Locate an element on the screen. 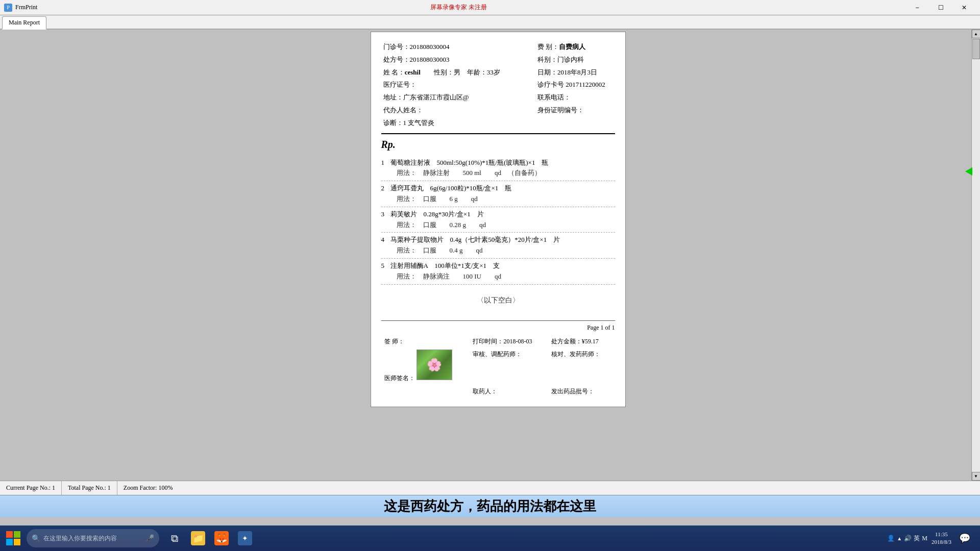  doctor-sign: 医师签名： is located at coordinates (426, 366).